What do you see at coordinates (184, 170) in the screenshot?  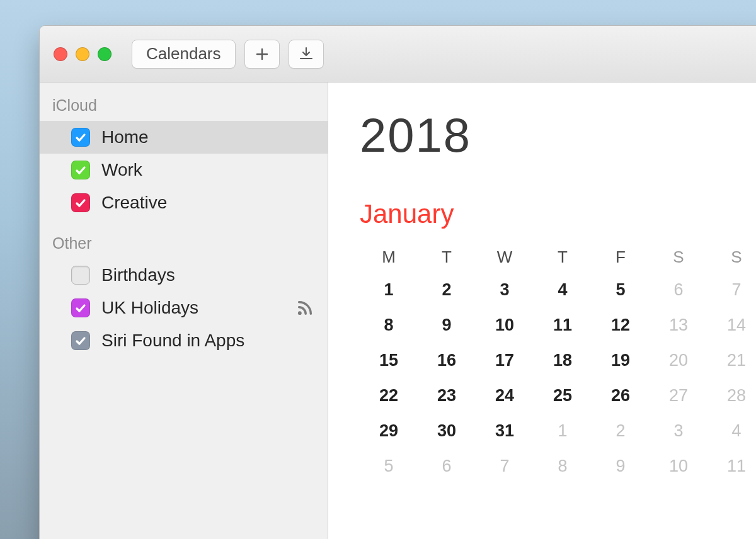 I see `calendar-list-item: Work` at bounding box center [184, 170].